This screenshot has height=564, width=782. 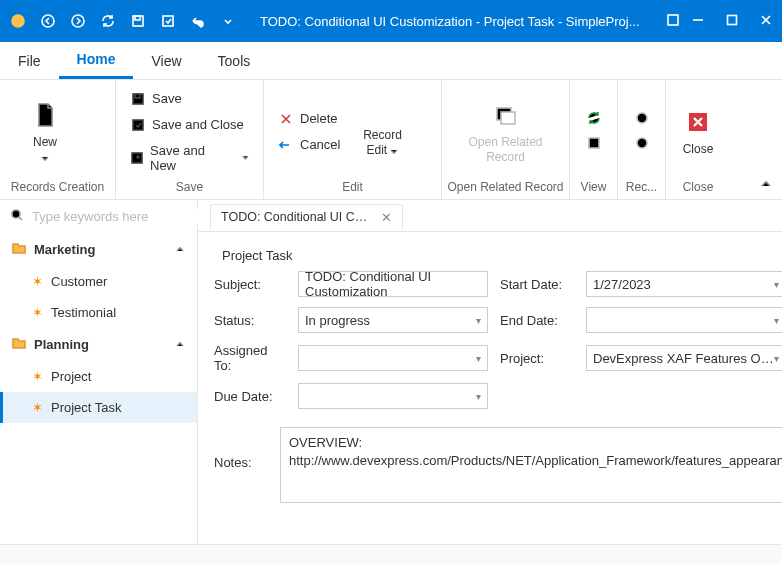 What do you see at coordinates (239, 465) in the screenshot?
I see `label-notes: Notes:` at bounding box center [239, 465].